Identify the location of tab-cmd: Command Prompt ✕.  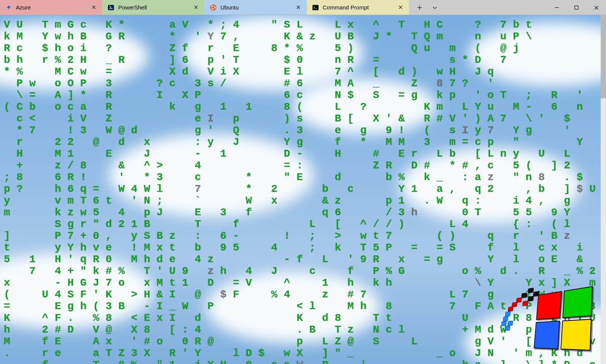
(358, 8).